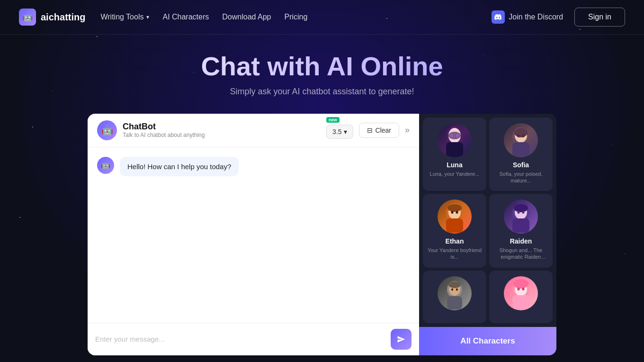 The image size is (644, 362). What do you see at coordinates (179, 167) in the screenshot?
I see `message-bubble: Hello! How can I help you today?` at bounding box center [179, 167].